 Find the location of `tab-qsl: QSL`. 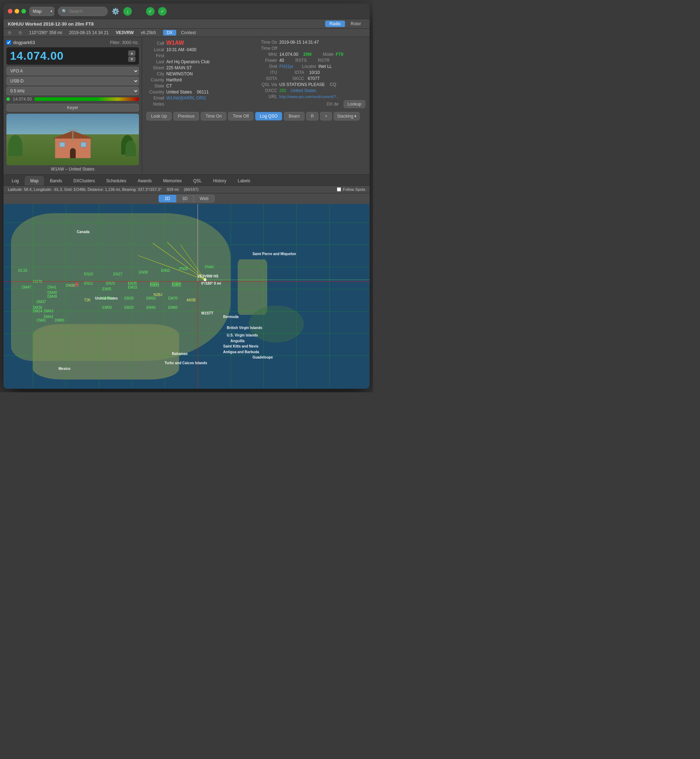

tab-qsl: QSL is located at coordinates (198, 181).